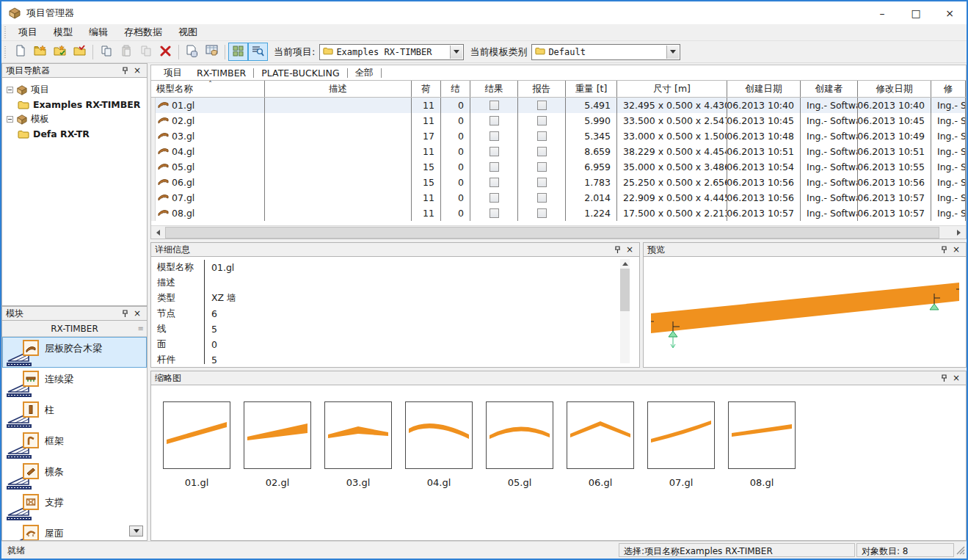  What do you see at coordinates (79, 51) in the screenshot?
I see `confirm-project-button` at bounding box center [79, 51].